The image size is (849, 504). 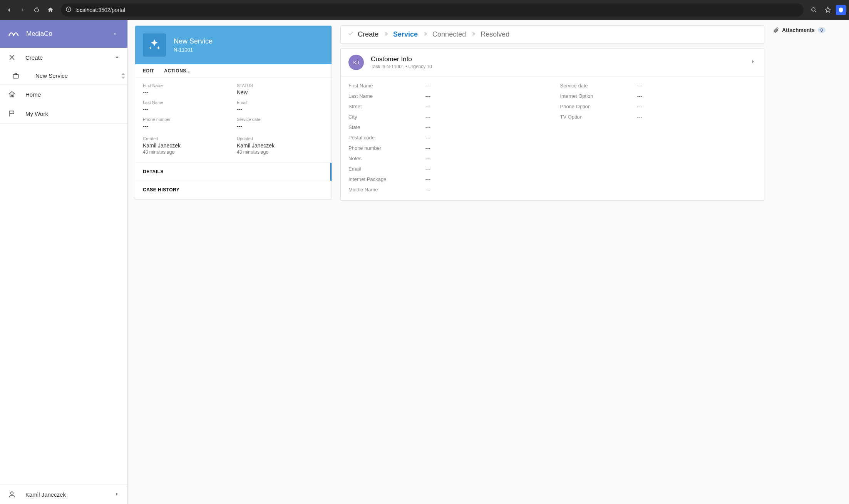 What do you see at coordinates (65, 58) in the screenshot?
I see `sidebar-create-label: Create` at bounding box center [65, 58].